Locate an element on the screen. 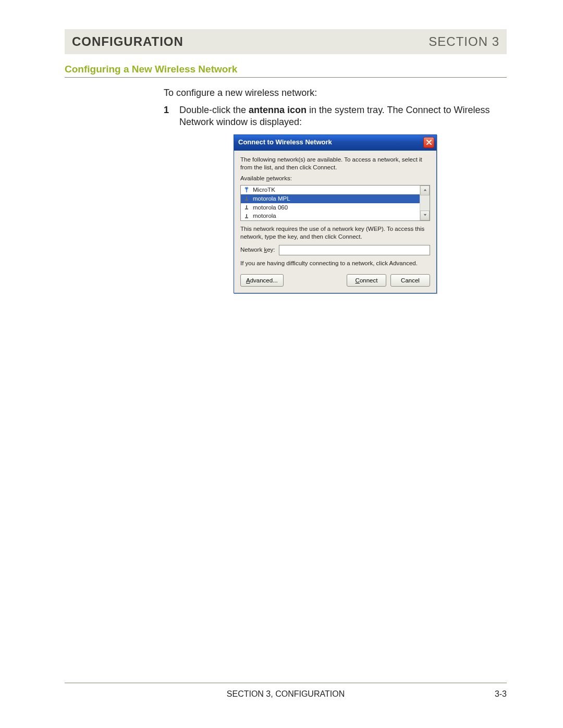  step-1: 1 Double-click the antenna icon in the s… is located at coordinates (335, 116).